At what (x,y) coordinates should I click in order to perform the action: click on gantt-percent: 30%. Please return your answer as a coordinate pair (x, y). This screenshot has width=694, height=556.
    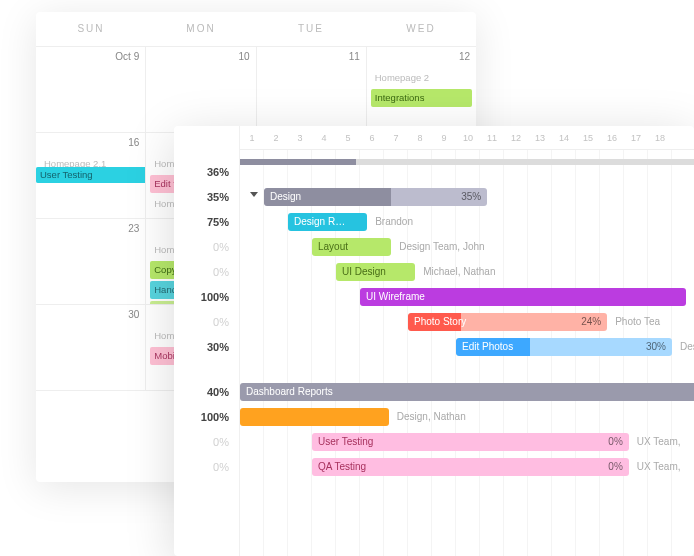
    Looking at the image, I should click on (206, 348).